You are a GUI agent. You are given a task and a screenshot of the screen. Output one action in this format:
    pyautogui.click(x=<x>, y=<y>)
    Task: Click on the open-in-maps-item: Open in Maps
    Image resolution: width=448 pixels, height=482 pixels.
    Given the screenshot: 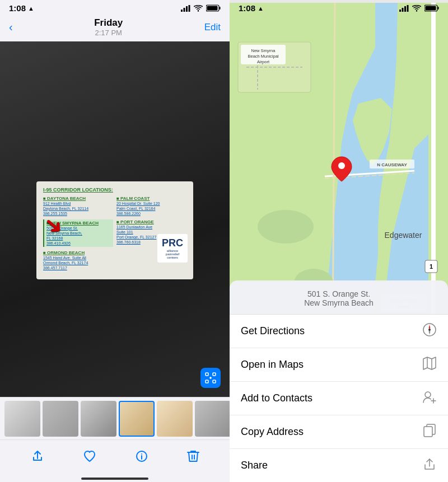 What is the action you would take?
    pyautogui.click(x=339, y=365)
    